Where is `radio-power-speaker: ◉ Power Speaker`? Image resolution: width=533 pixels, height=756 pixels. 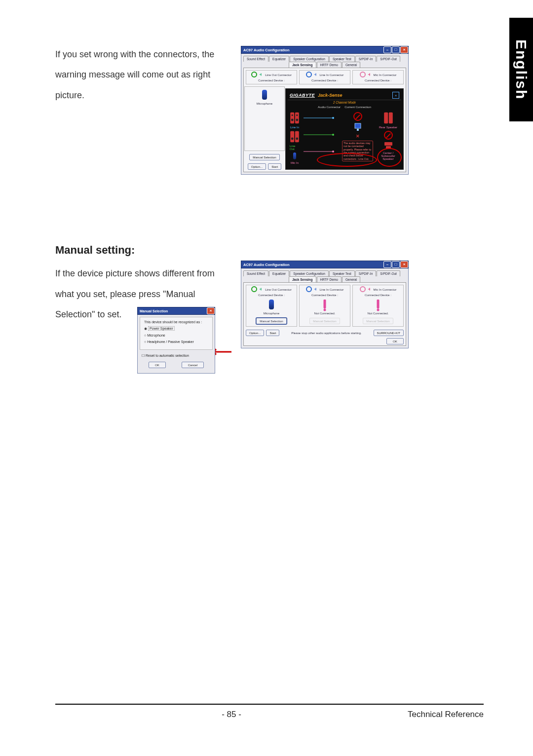 radio-power-speaker: ◉ Power Speaker is located at coordinates (176, 329).